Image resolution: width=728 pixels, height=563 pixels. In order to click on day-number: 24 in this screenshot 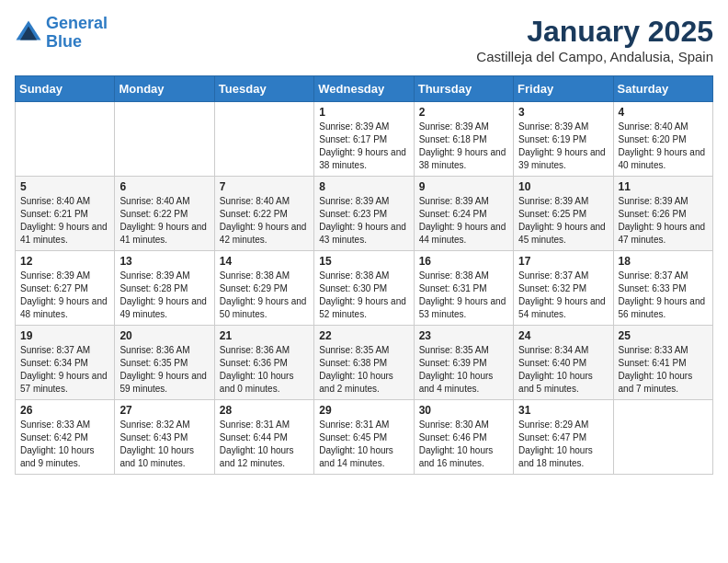, I will do `click(563, 336)`.